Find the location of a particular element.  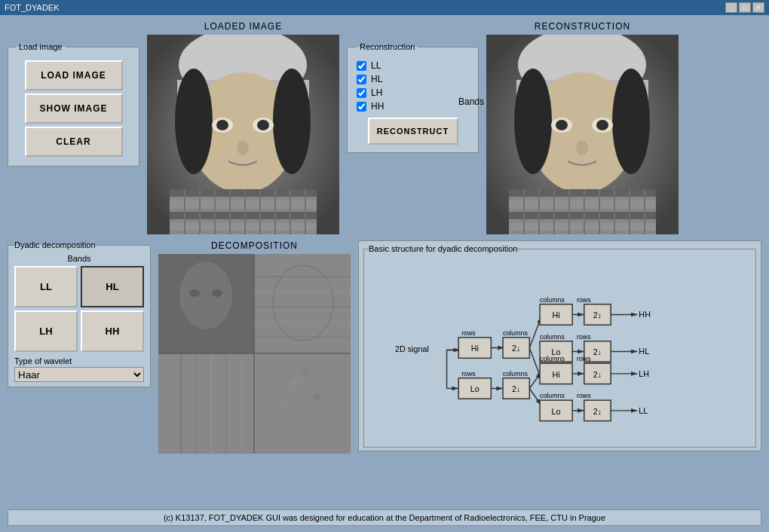

wavelet-select: Haar Daubechies Symlets Coiflets is located at coordinates (79, 375).